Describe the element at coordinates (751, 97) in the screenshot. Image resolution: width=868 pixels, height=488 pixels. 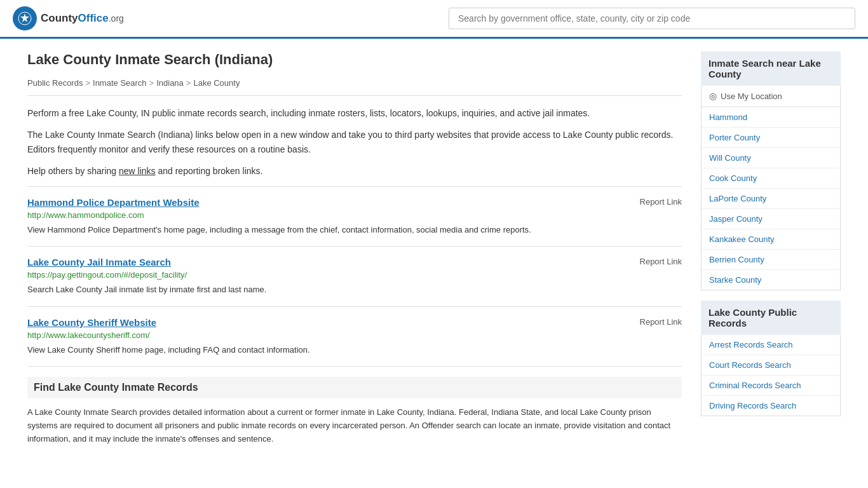
I see `use-location-label: Use My Location` at that location.